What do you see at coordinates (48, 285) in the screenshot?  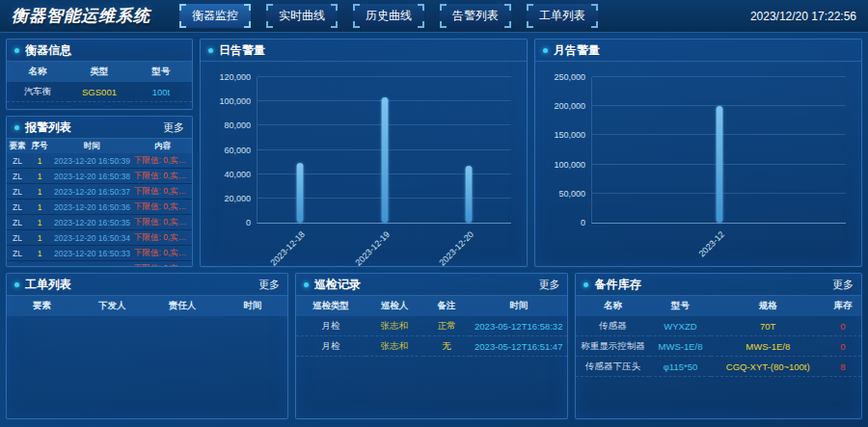 I see `panel-title: 工单列表` at bounding box center [48, 285].